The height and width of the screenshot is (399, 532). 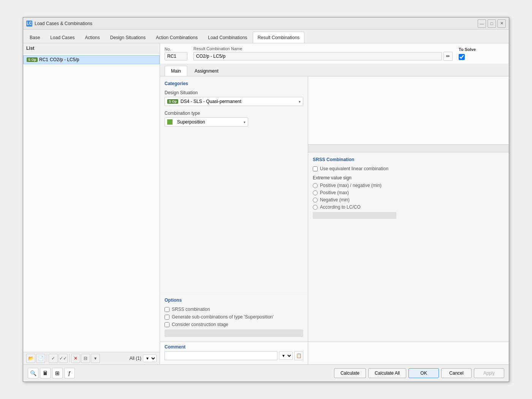 What do you see at coordinates (387, 373) in the screenshot?
I see `calculate-all-button: Calculate All` at bounding box center [387, 373].